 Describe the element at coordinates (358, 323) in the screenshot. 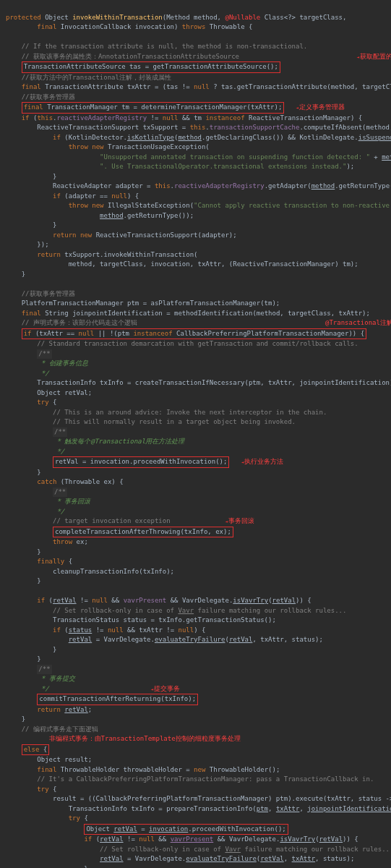

I see `annotation-label: @Transactional注解的事务` at that location.